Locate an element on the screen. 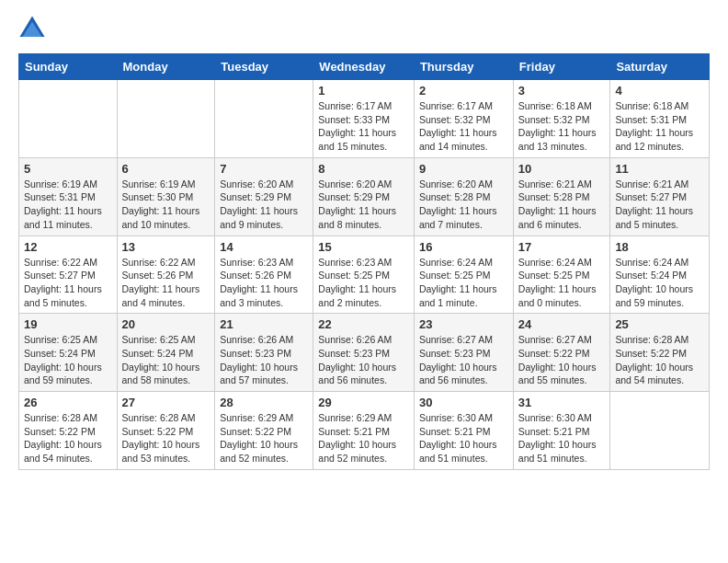  day-info: Sunrise: 6:17 AM Sunset: 5:32 PM Dayligh… is located at coordinates (463, 127).